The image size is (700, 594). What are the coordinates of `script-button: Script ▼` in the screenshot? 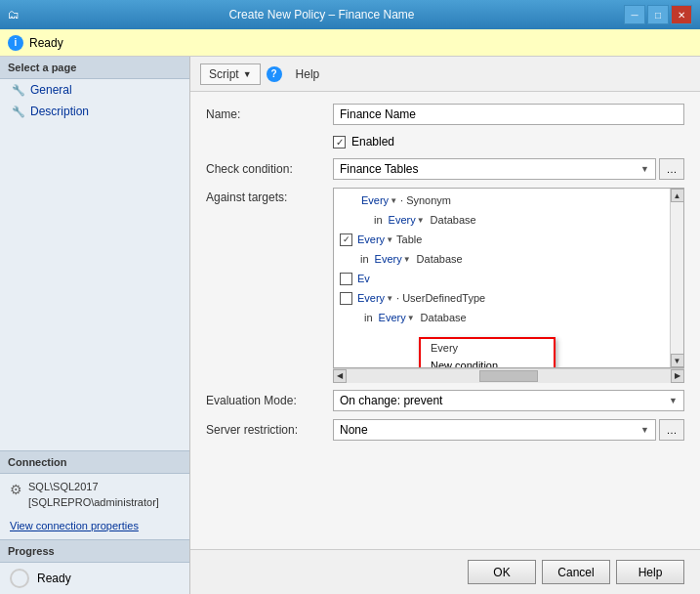 It's located at (230, 74).